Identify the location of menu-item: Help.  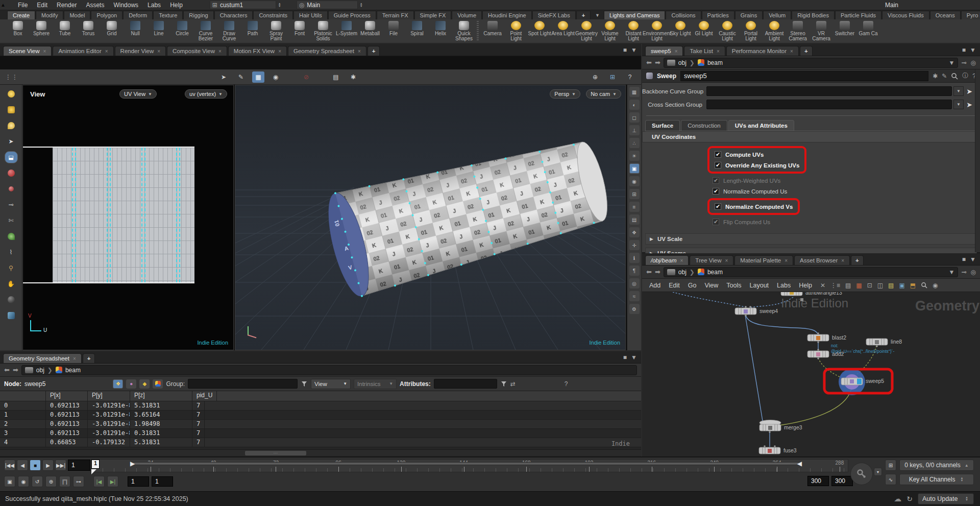
(805, 285).